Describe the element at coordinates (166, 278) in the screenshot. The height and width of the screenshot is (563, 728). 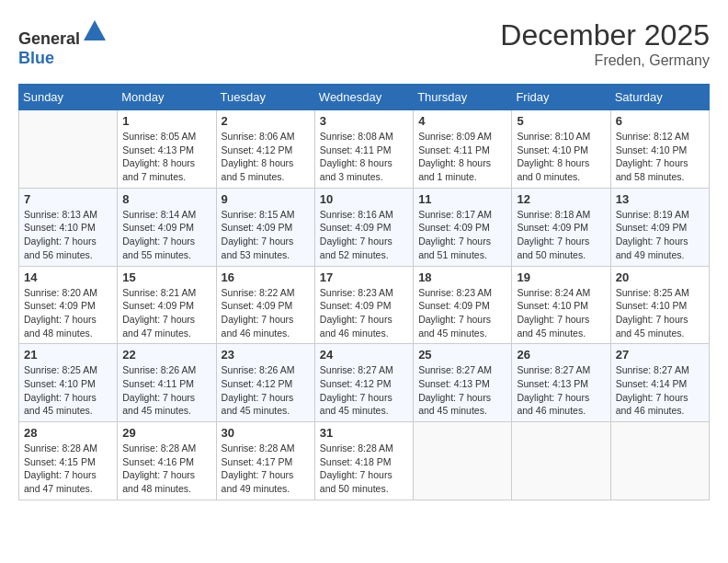
I see `day-number: 15` at that location.